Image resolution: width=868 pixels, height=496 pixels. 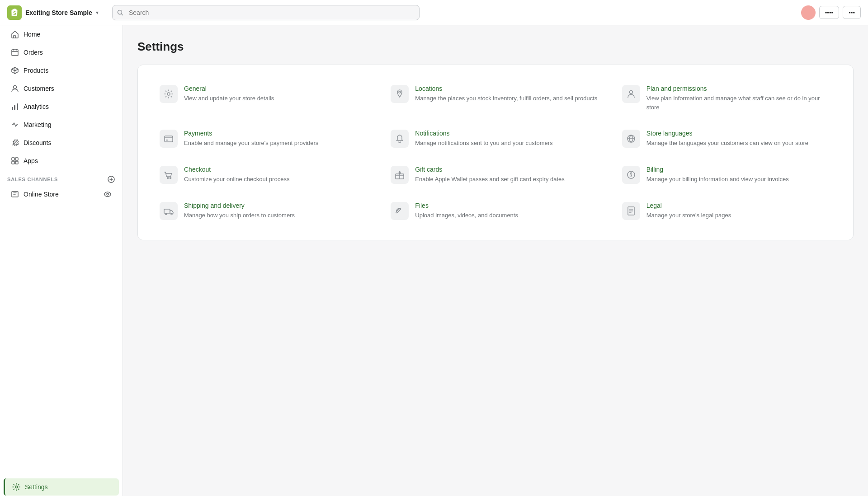 What do you see at coordinates (808, 13) in the screenshot?
I see `avatar` at bounding box center [808, 13].